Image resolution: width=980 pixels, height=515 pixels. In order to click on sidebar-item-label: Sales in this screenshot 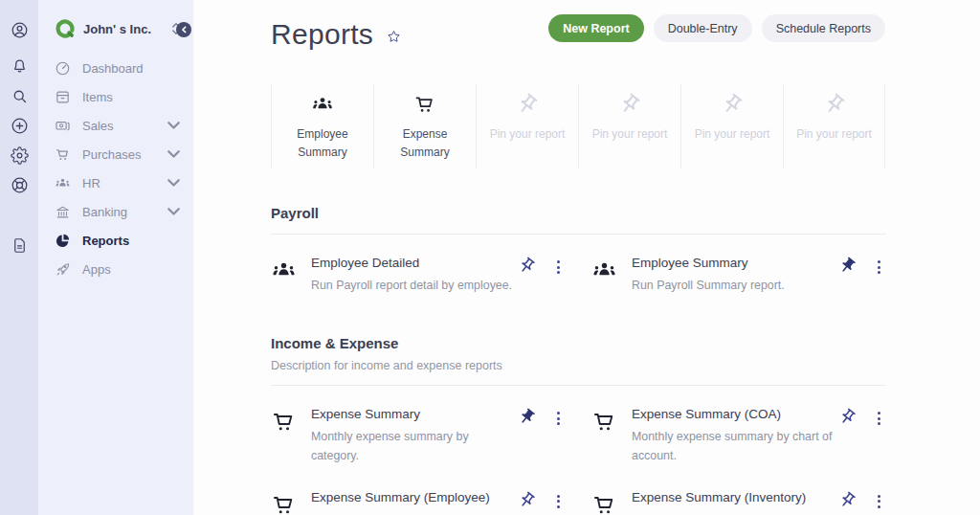, I will do `click(98, 126)`.